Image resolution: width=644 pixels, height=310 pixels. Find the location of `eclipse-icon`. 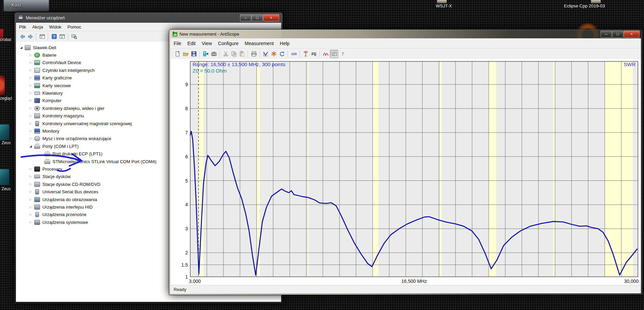

eclipse-icon is located at coordinates (596, 2).